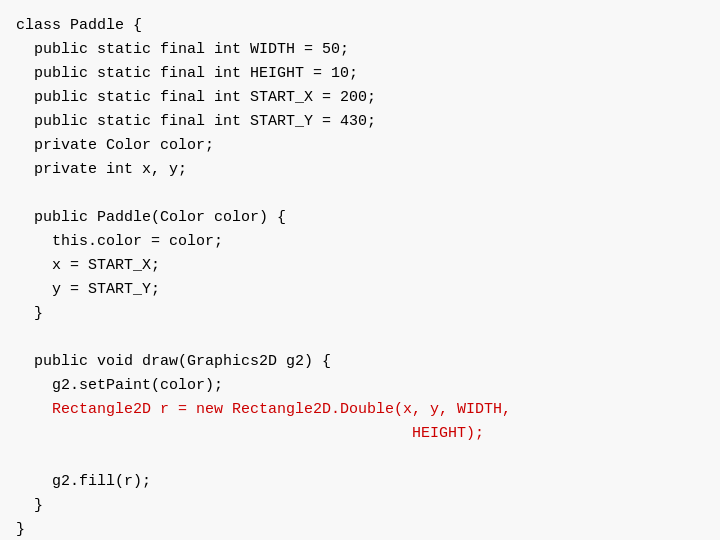 This screenshot has width=720, height=540. What do you see at coordinates (360, 50) in the screenshot?
I see `code-line-2: public static final int WIDTH = 50;` at bounding box center [360, 50].